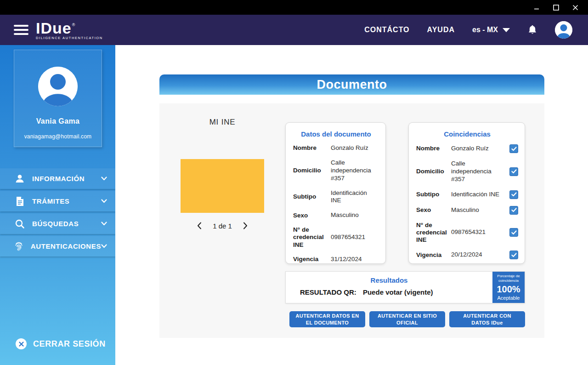 The image size is (588, 365). I want to click on minimize-button, so click(537, 7).